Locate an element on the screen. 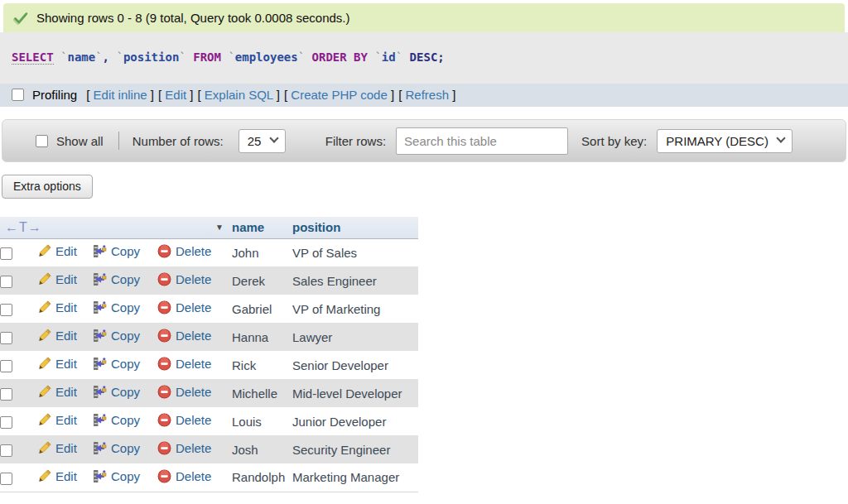 This screenshot has width=848, height=504. column-header-name: name is located at coordinates (262, 228).